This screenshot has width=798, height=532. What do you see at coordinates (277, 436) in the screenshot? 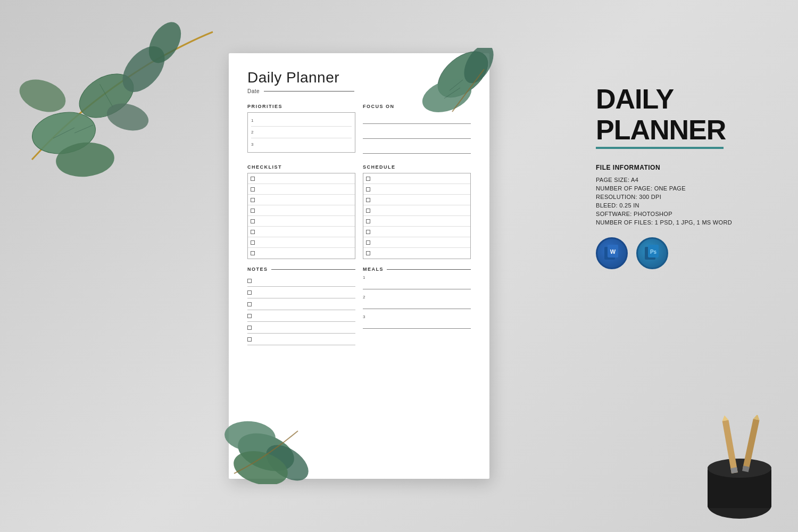
I see `paper-leaf-bottom-left` at bounding box center [277, 436].